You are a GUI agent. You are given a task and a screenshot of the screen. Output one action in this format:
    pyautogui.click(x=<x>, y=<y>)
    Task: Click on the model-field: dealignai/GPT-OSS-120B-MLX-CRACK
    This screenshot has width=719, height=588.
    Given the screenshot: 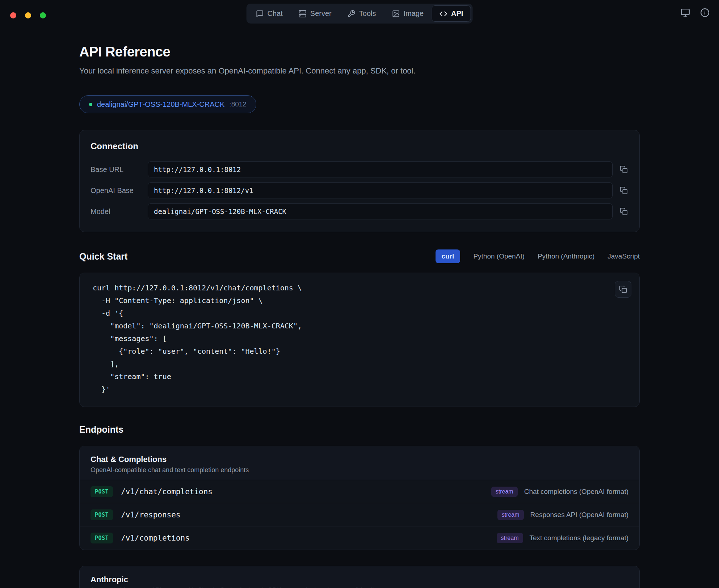 What is the action you would take?
    pyautogui.click(x=380, y=211)
    